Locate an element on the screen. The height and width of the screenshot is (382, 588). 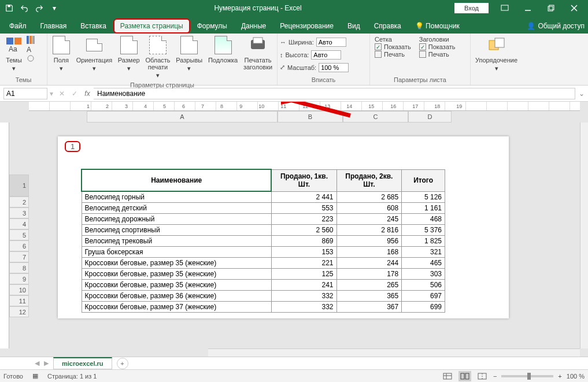
cancel-icon: ✕ is located at coordinates (62, 94).